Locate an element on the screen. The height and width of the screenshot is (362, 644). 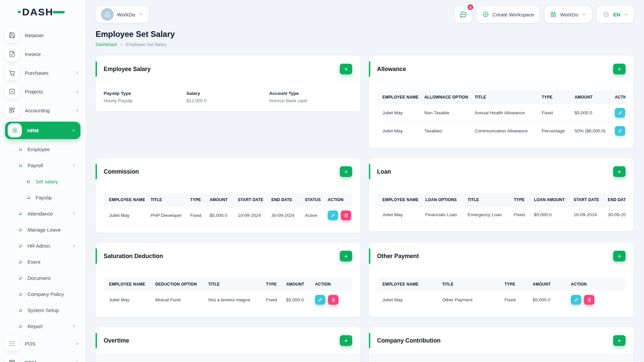
card-header: Loan + is located at coordinates (501, 172).